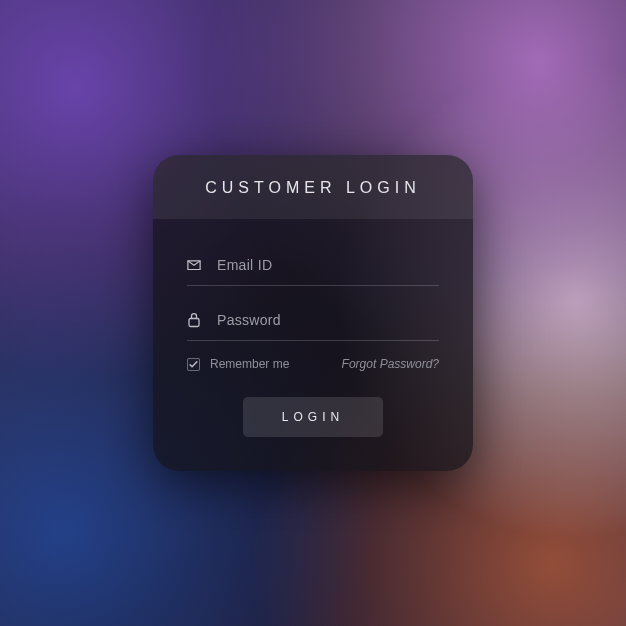 This screenshot has height=626, width=626. Describe the element at coordinates (328, 265) in the screenshot. I see `email-input` at that location.